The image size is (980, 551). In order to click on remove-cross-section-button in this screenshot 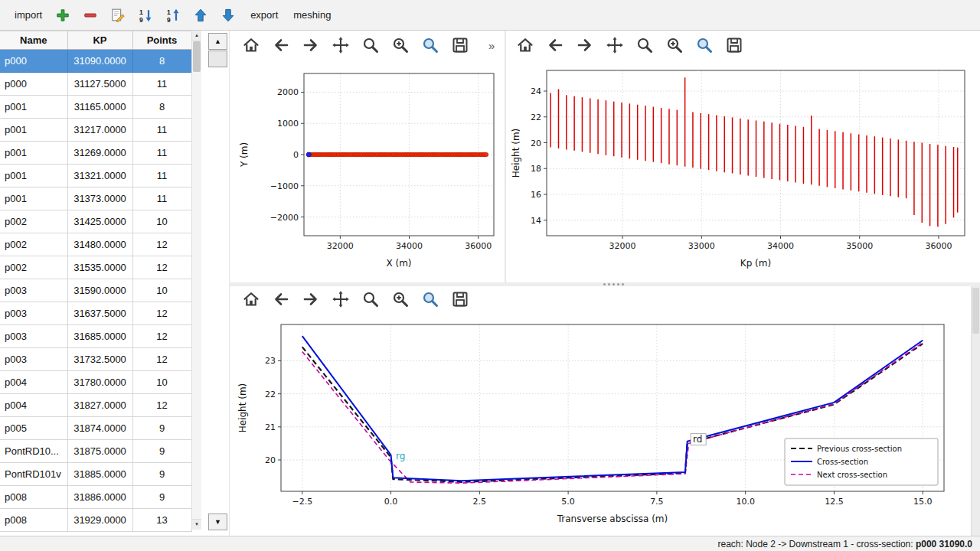, I will do `click(91, 15)`.